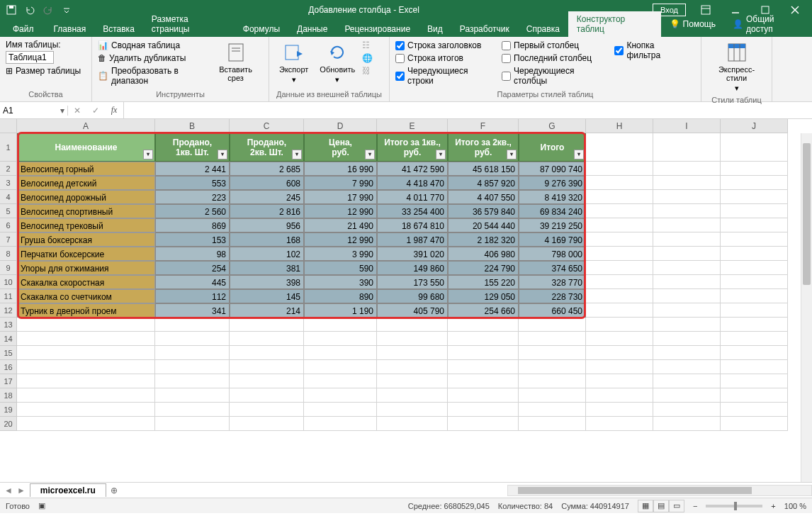 The image size is (812, 516). What do you see at coordinates (9, 254) in the screenshot?
I see `row-header: 8` at bounding box center [9, 254].